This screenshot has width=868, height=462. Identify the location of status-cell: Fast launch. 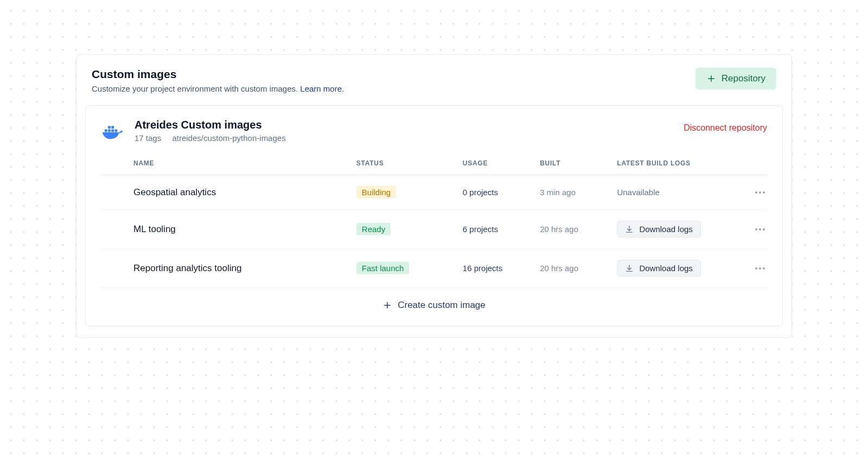
(407, 268).